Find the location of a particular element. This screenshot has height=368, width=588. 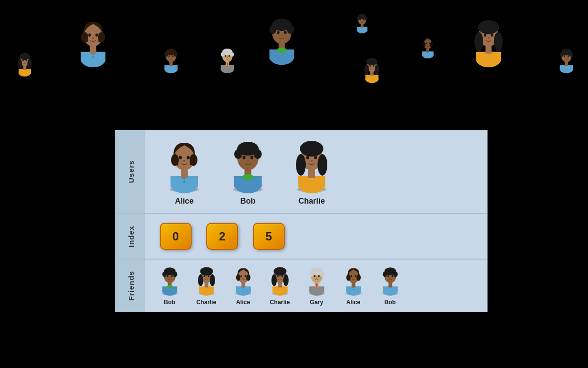

friends-row: Friends BobCharlieAliceCharlieGaryAliceB… is located at coordinates (301, 286).